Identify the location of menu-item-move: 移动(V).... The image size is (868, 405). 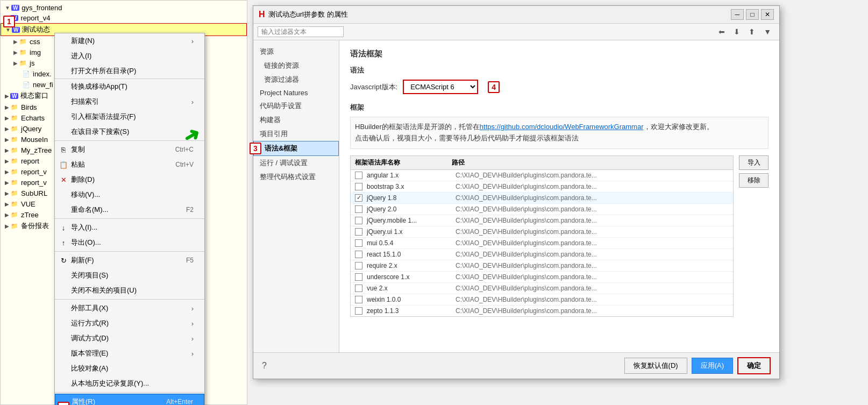
(130, 195).